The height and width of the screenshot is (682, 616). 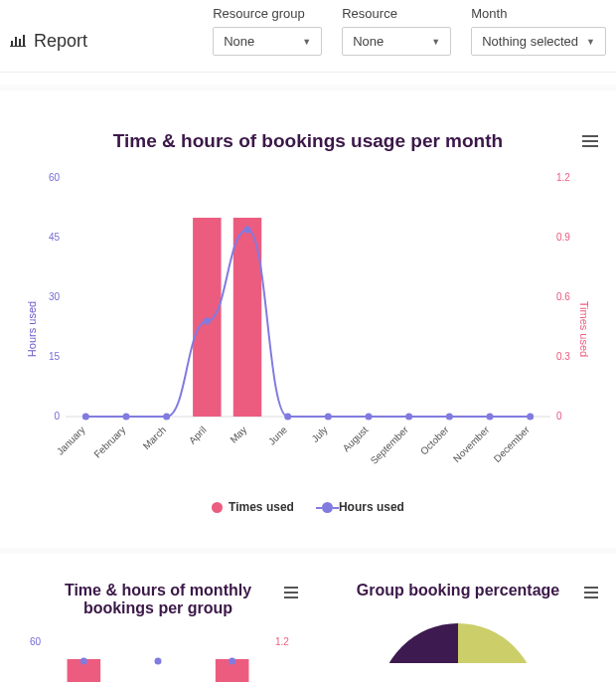 I want to click on chart-title: Time & hours of monthly bookings per gro…, so click(x=158, y=599).